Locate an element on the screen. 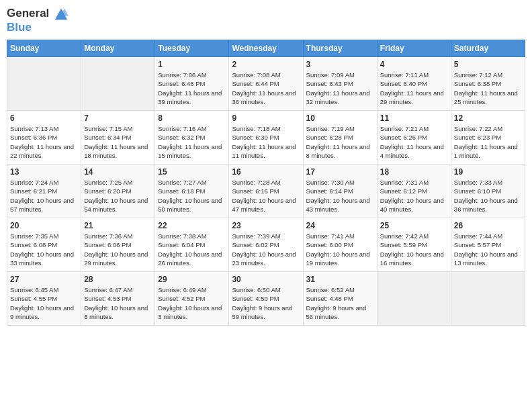 The height and width of the screenshot is (411, 532). day-number: 29 is located at coordinates (192, 279).